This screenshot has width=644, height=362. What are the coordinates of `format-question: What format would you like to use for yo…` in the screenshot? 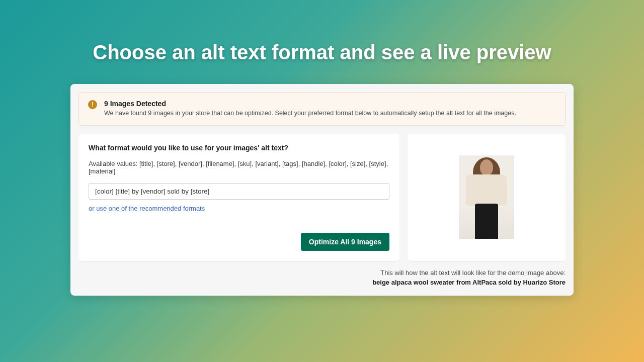 It's located at (239, 148).